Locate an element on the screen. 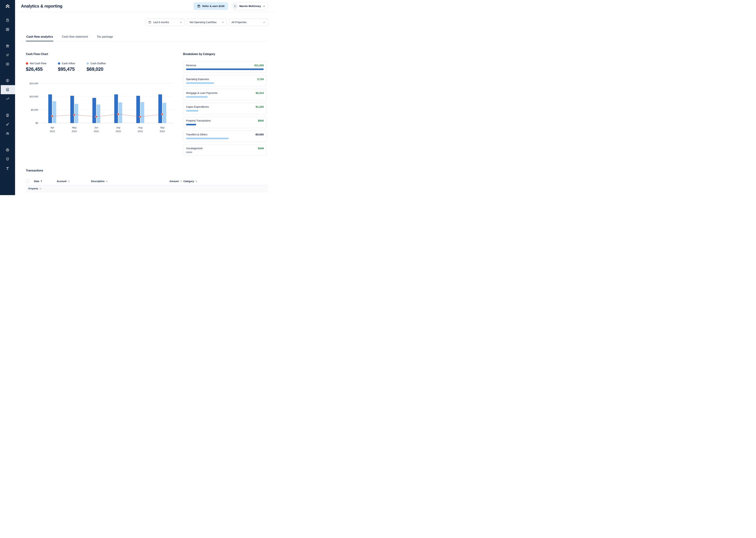 This screenshot has height=538, width=756. breakdown-amount: $930 is located at coordinates (261, 121).